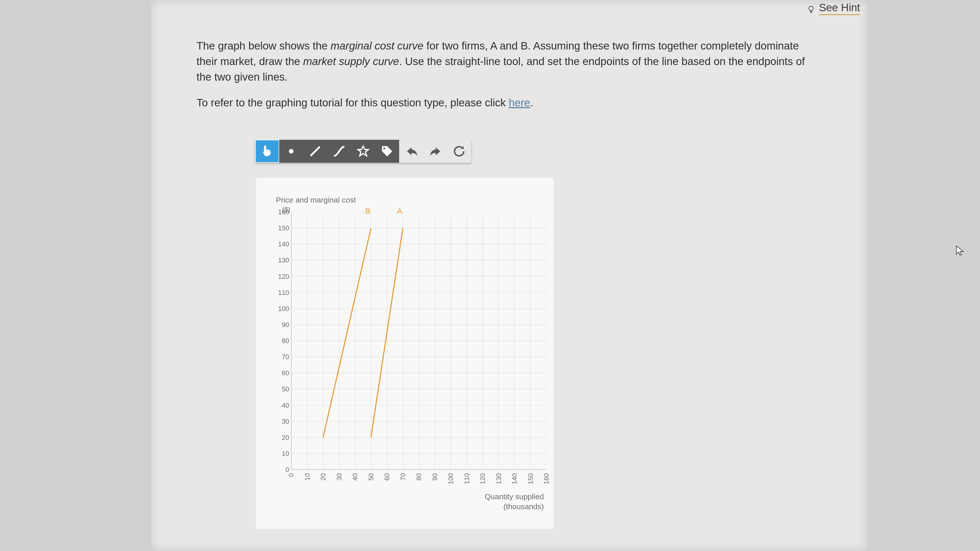 Image resolution: width=980 pixels, height=551 pixels. Describe the element at coordinates (274, 293) in the screenshot. I see `y-tick-label: 110` at that location.